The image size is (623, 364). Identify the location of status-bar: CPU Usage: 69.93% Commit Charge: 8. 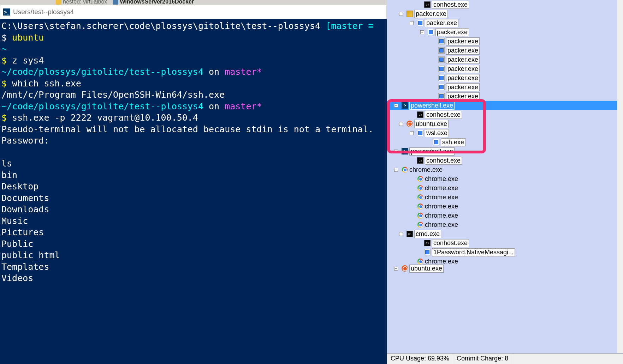
(505, 359).